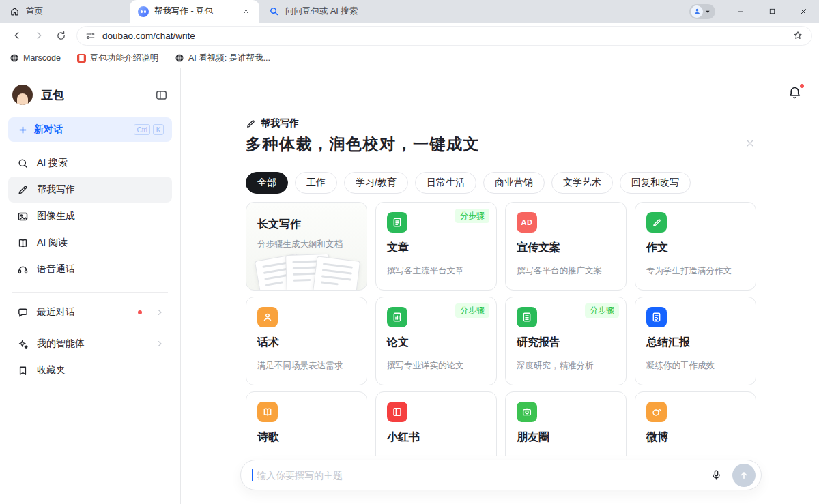 The width and height of the screenshot is (819, 504). What do you see at coordinates (161, 95) in the screenshot?
I see `collapse-sidebar-icon` at bounding box center [161, 95].